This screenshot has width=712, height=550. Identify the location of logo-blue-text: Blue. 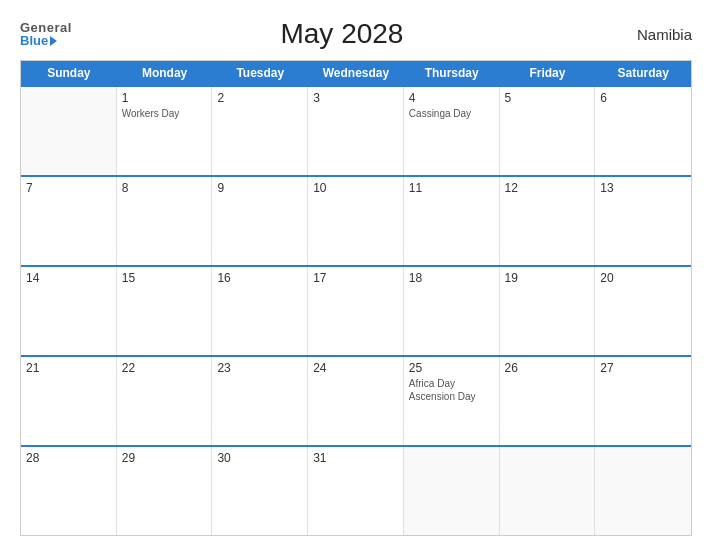
(46, 40).